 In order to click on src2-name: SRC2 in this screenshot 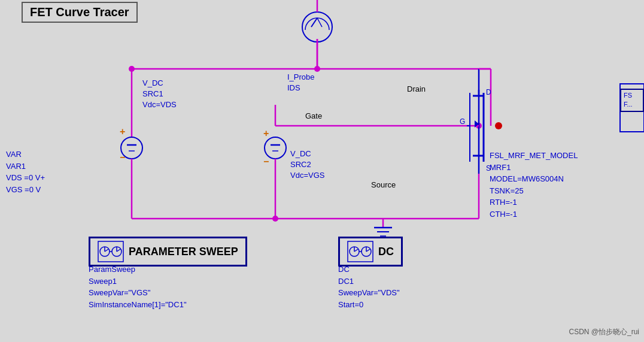, I will do `click(308, 165)`.